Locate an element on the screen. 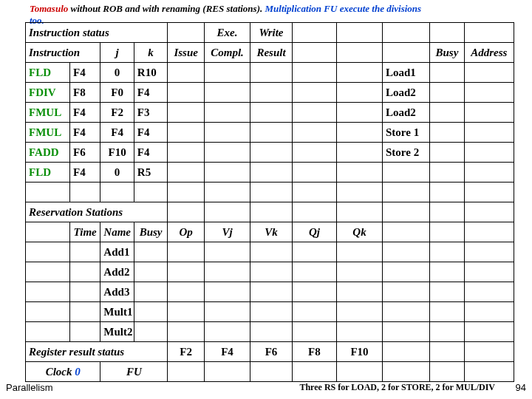 Image resolution: width=532 pixels, height=399 pixels. title-seg-2: without ROB and with renaming (RES stati… is located at coordinates (166, 9).